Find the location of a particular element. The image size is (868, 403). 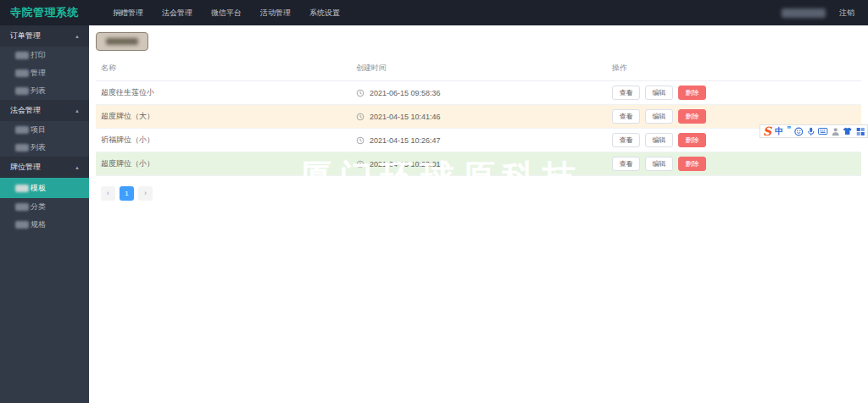

sidebar-item-manage: 管理 is located at coordinates (44, 73).